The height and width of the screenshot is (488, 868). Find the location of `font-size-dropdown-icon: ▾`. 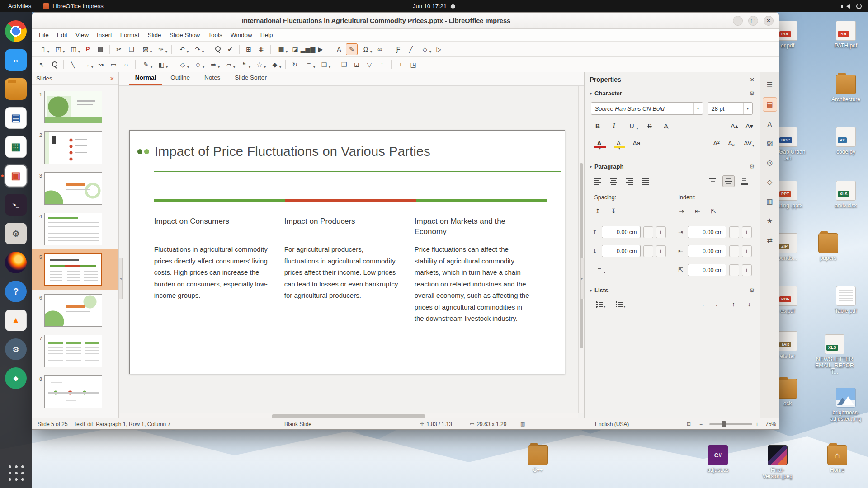

font-size-dropdown-icon: ▾ is located at coordinates (748, 108).